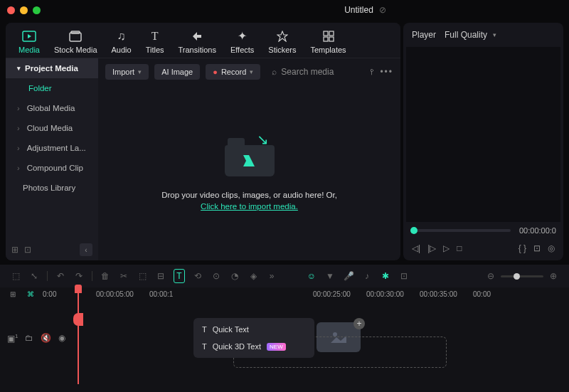  Describe the element at coordinates (52, 168) in the screenshot. I see `sidebar-compound-clip: Compound Clip` at that location.